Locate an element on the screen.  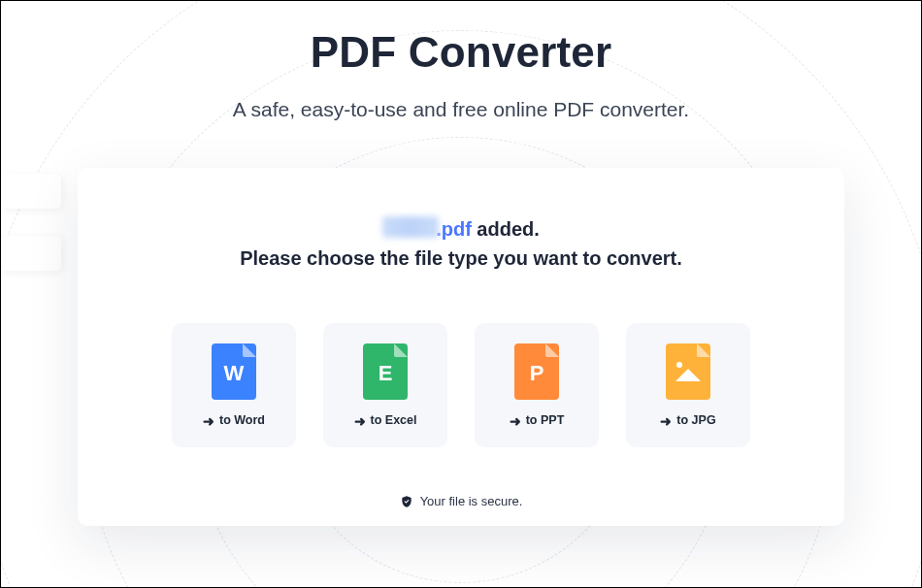
secure-note-text: Your file is secure. is located at coordinates (472, 501).